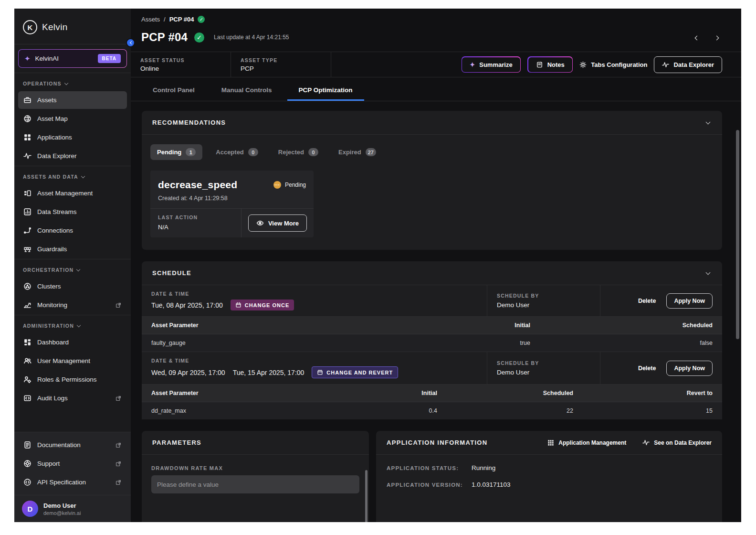 Image resolution: width=756 pixels, height=535 pixels. What do you see at coordinates (227, 411) in the screenshot?
I see `param-name: dd_rate_max` at bounding box center [227, 411].